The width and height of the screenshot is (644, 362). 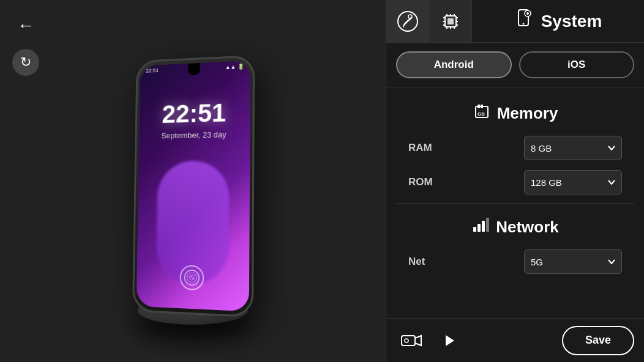 What do you see at coordinates (573, 182) in the screenshot?
I see `rom-select: 16 GB 32 GB 64 GB 128 GB 256 GB 512 GB` at bounding box center [573, 182].